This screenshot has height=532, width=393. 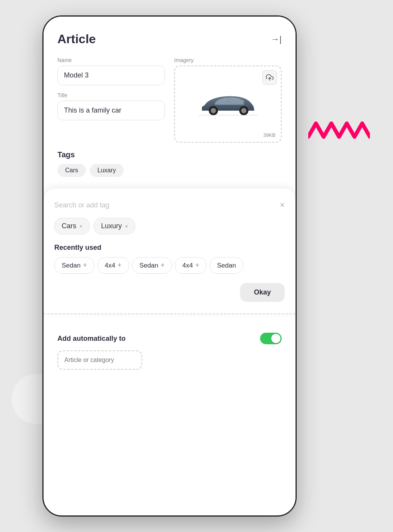 What do you see at coordinates (270, 77) in the screenshot?
I see `upload-button` at bounding box center [270, 77].